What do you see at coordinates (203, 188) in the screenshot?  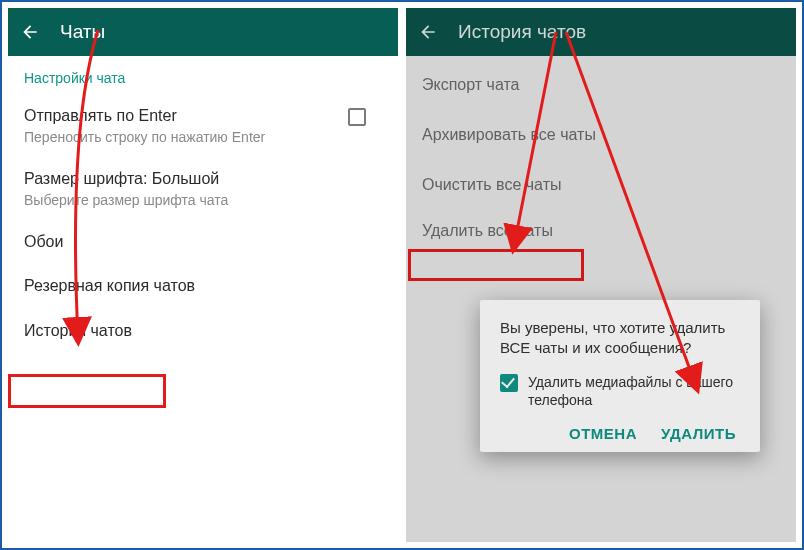 I see `setting-font-size: Размер шрифта: Большой Выберите размер ш…` at bounding box center [203, 188].